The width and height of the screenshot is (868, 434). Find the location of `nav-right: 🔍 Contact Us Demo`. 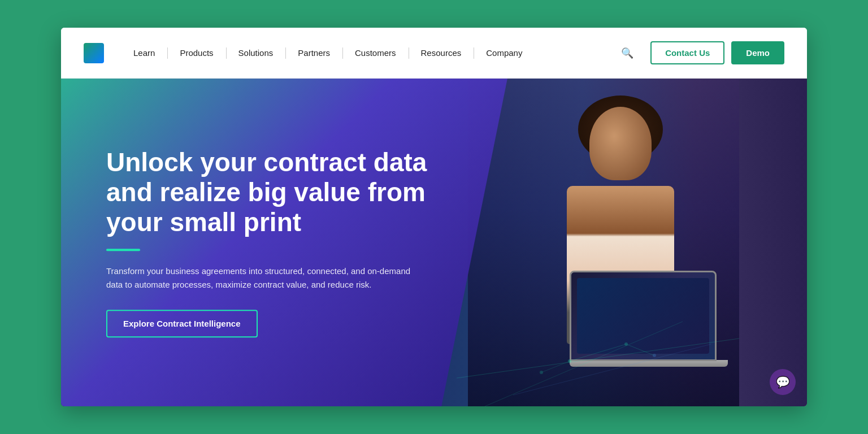

nav-right: 🔍 Contact Us Demo is located at coordinates (701, 53).